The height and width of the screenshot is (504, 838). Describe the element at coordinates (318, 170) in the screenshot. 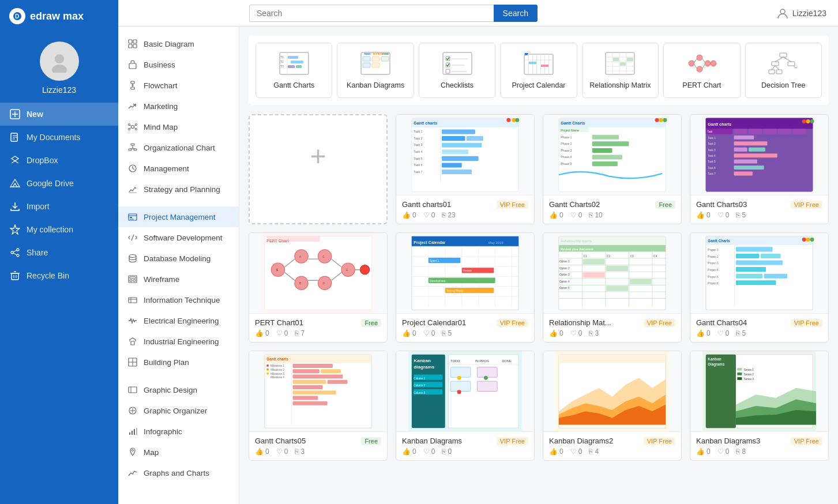

I see `template-card-new: +` at that location.